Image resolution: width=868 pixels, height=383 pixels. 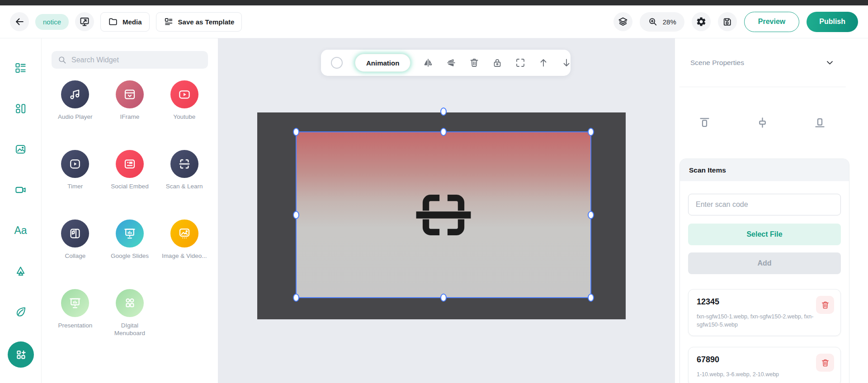 What do you see at coordinates (337, 63) in the screenshot?
I see `color-swatch` at bounding box center [337, 63].